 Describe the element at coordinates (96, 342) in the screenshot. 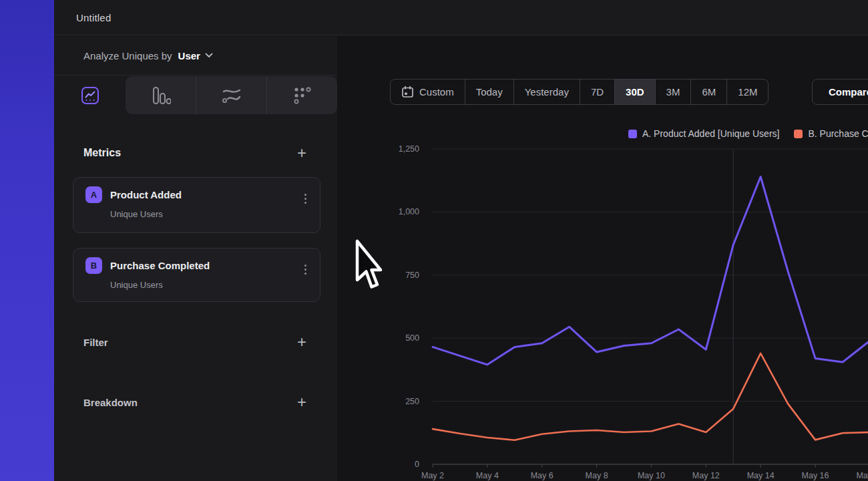

I see `filter-label: Filter` at that location.